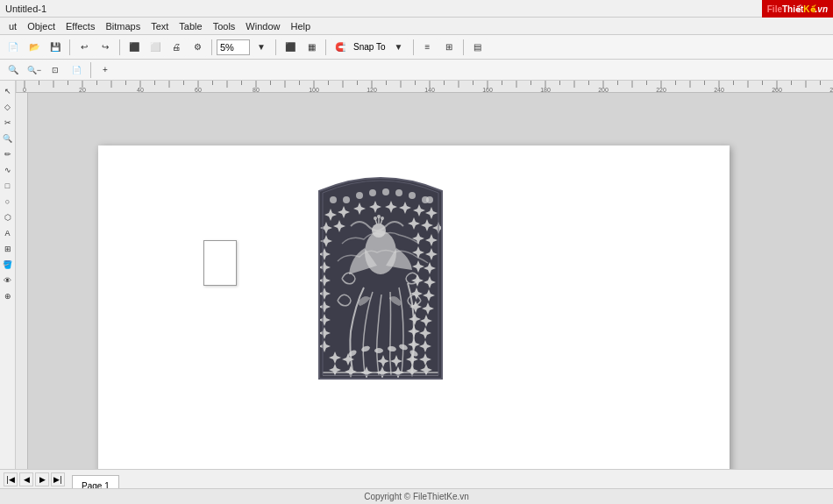 The width and height of the screenshot is (833, 504). What do you see at coordinates (488, 89) in the screenshot?
I see `svg-text: 160` at bounding box center [488, 89].